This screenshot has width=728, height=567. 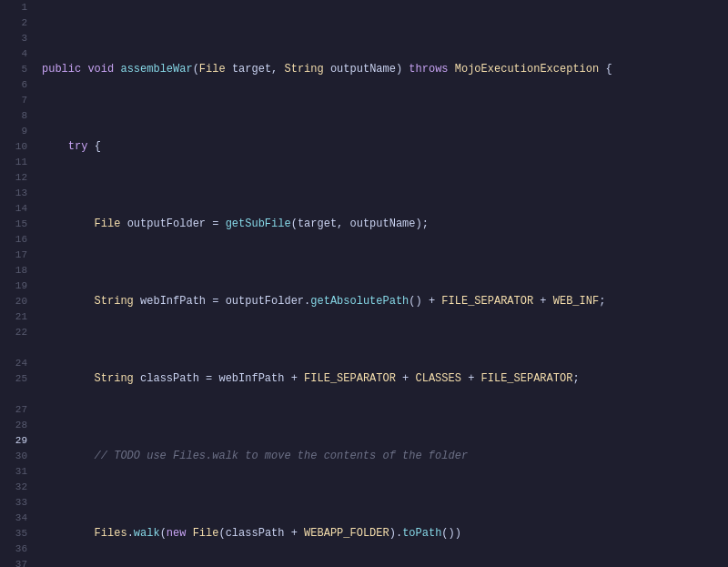 What do you see at coordinates (14, 440) in the screenshot?
I see `line-num-29: 29` at bounding box center [14, 440].